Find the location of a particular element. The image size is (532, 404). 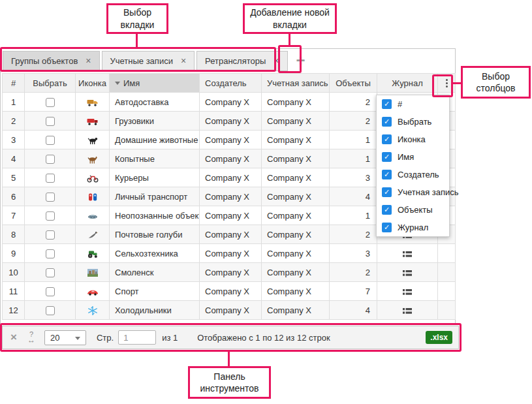

export-xlsx-button: .xlsx is located at coordinates (439, 337).